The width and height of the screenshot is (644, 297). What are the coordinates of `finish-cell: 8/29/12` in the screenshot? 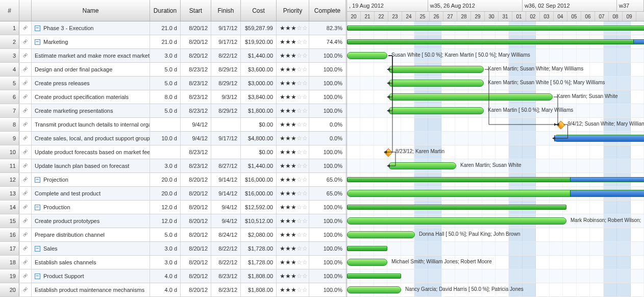 It's located at (226, 111).